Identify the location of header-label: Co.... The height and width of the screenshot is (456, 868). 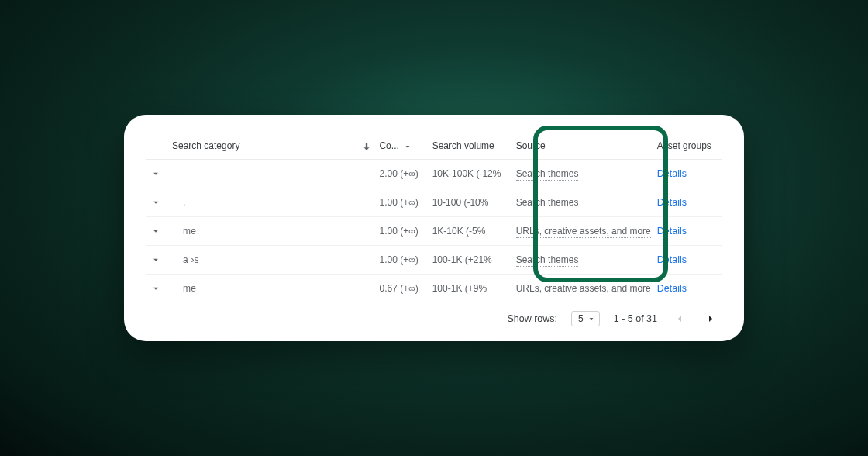
(389, 146).